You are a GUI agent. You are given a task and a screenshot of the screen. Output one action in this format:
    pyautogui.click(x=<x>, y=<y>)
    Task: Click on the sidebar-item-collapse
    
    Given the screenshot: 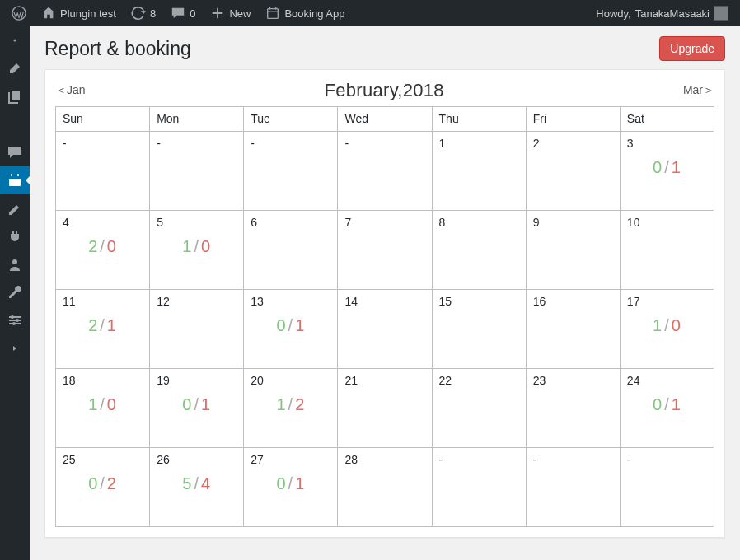 What is the action you would take?
    pyautogui.click(x=15, y=348)
    